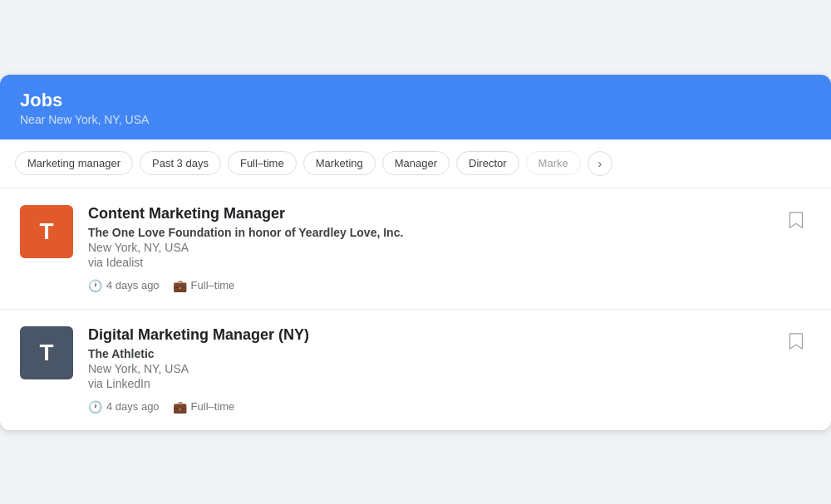 Image resolution: width=831 pixels, height=504 pixels. I want to click on job-location-2: New York, NY, USA, so click(450, 369).